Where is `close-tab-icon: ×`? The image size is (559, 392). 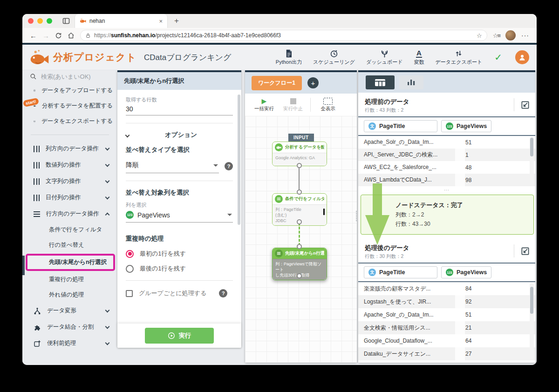 close-tab-icon: × is located at coordinates (161, 21).